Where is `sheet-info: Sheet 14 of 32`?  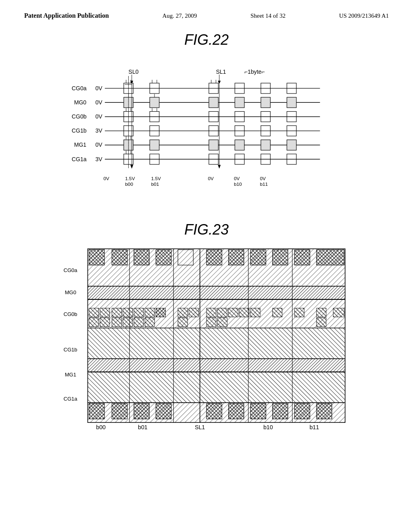
sheet-info: Sheet 14 of 32 is located at coordinates (268, 16).